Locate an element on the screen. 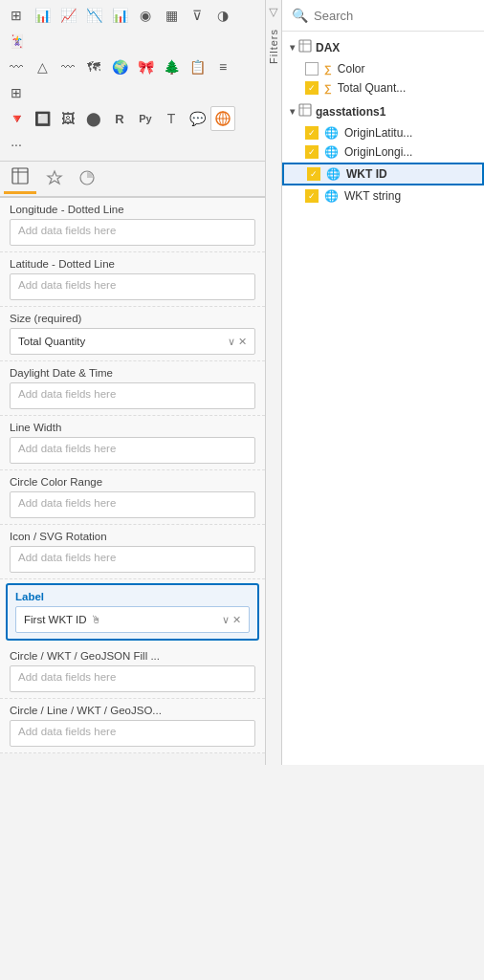  icon-py: Py is located at coordinates (145, 119).